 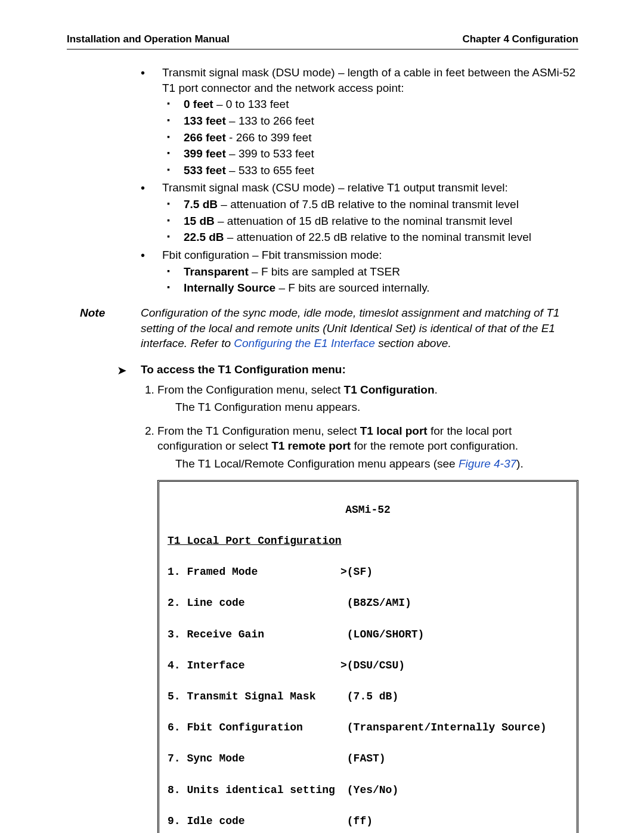 I want to click on term-c1: 5. Transmit Signal Mask, so click(x=254, y=696).